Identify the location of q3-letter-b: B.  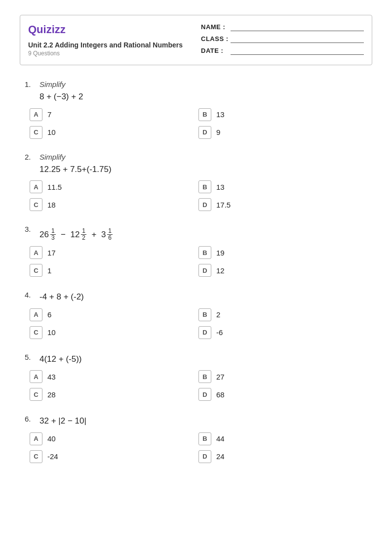
(205, 253).